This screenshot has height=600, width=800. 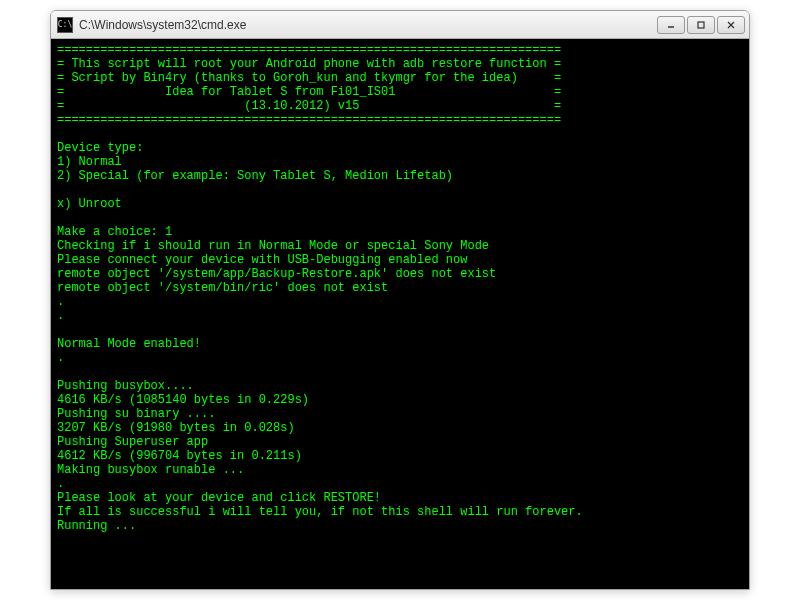 I want to click on terminal-line: = (13.10.2012) v15 =, so click(x=400, y=106).